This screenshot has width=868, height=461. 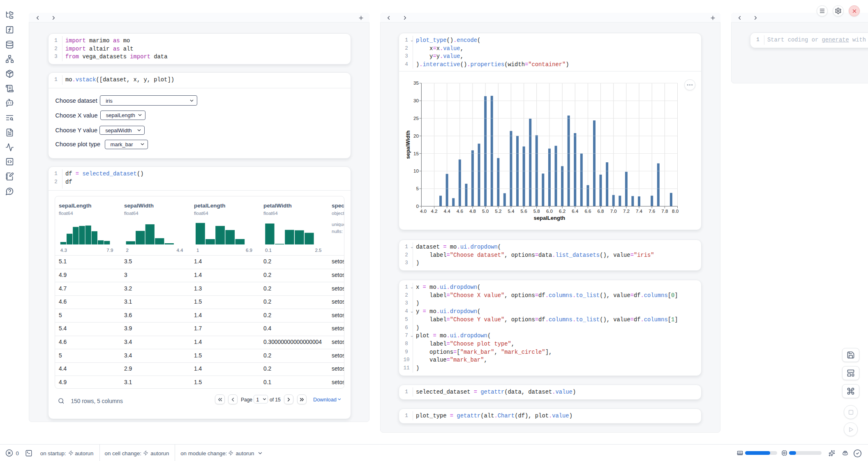 What do you see at coordinates (416, 171) in the screenshot?
I see `svg-text: 10` at bounding box center [416, 171].